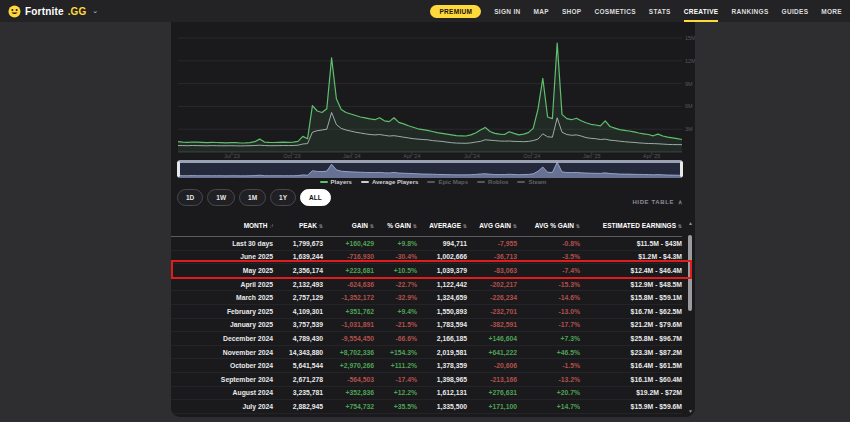 This screenshot has width=850, height=422. Describe the element at coordinates (616, 11) in the screenshot. I see `nav-link-cosmetics: COSMETICS` at that location.